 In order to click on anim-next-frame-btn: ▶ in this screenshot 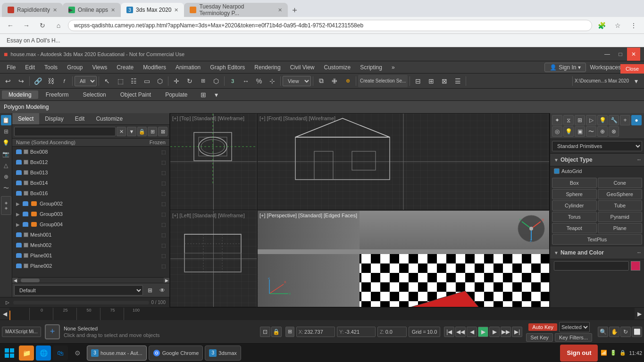, I will do `click(494, 332)`.